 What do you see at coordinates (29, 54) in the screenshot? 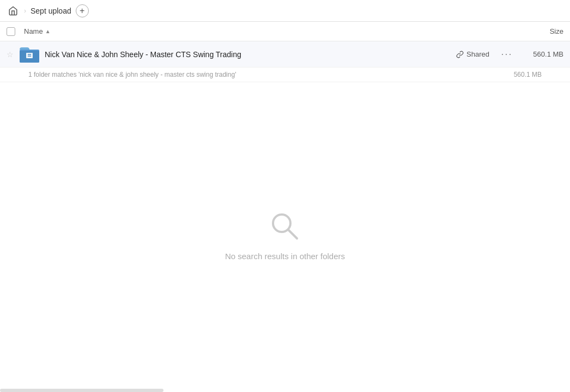
I see `folder-icon` at bounding box center [29, 54].